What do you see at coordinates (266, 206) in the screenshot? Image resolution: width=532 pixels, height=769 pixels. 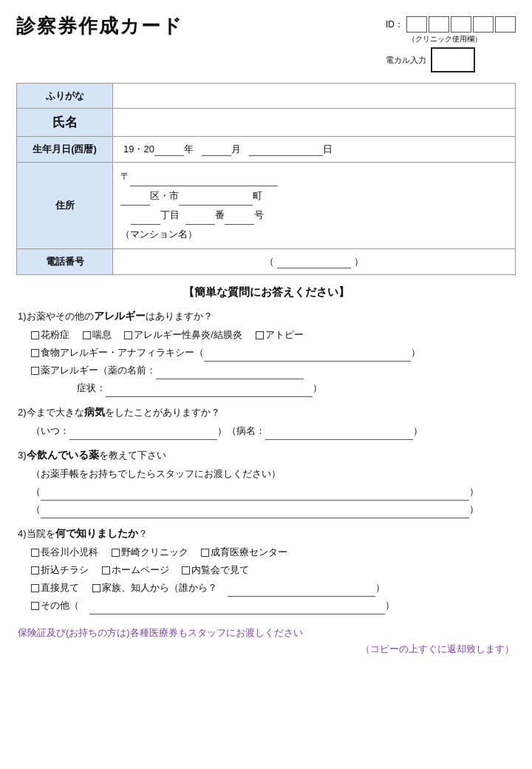 I see `address-row: 住所 〒 区・市町 丁目 番号 （マンション名）` at bounding box center [266, 206].